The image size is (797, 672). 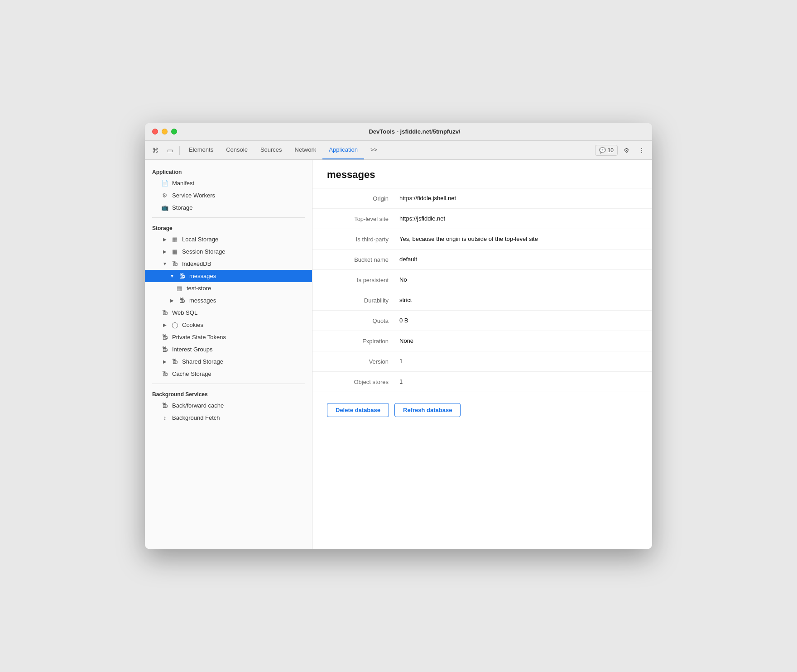 I want to click on application-section-label: Application, so click(x=228, y=171).